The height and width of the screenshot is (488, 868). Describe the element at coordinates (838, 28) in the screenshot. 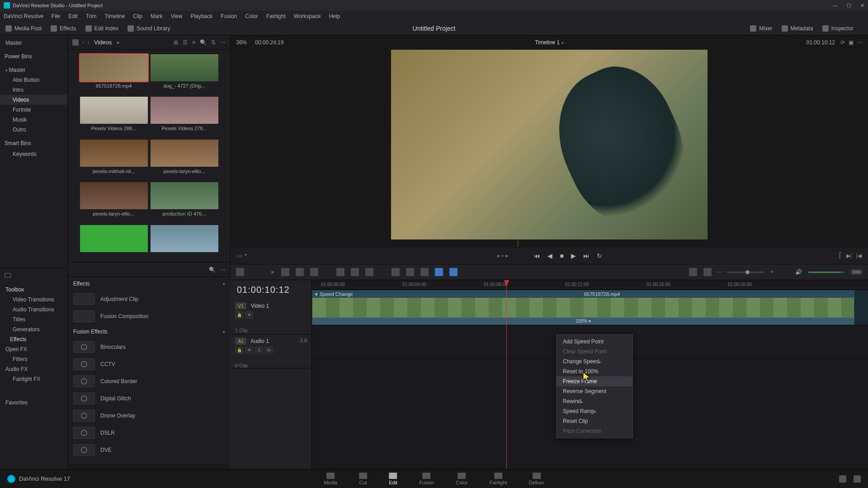

I see `inspector-toggle: Inspector` at that location.